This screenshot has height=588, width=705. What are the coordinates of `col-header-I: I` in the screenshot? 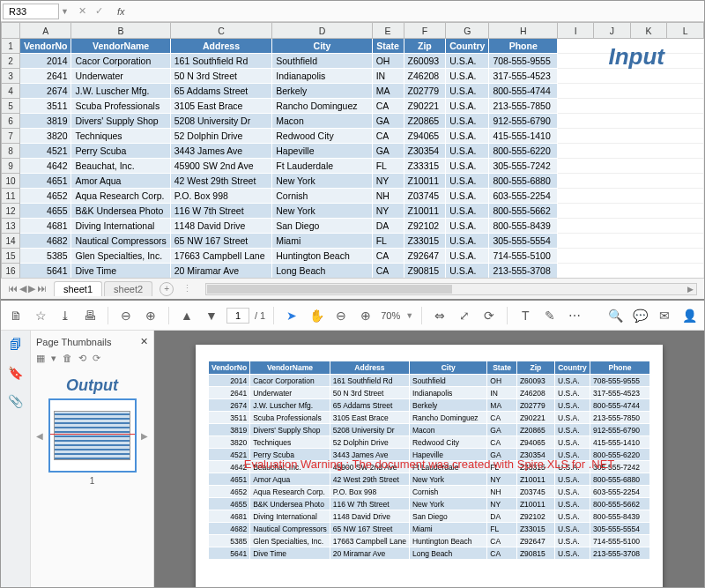 It's located at (575, 31).